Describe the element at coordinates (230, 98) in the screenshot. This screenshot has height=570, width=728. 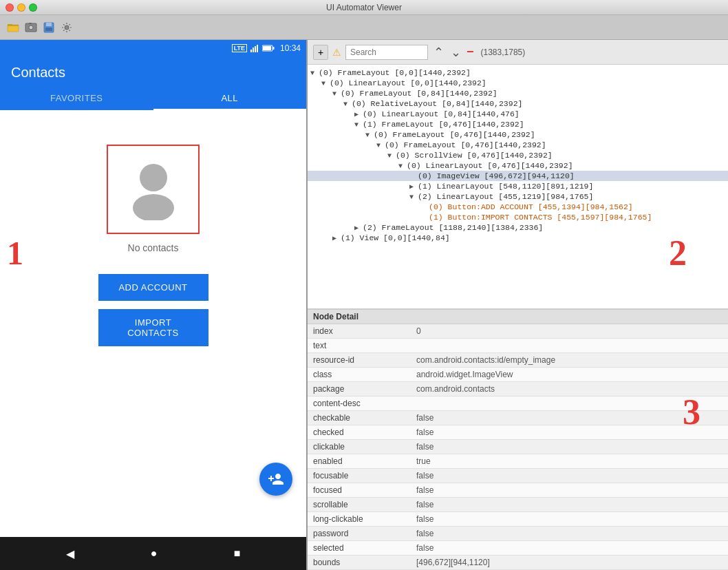
I see `all-tab: ALL` at that location.